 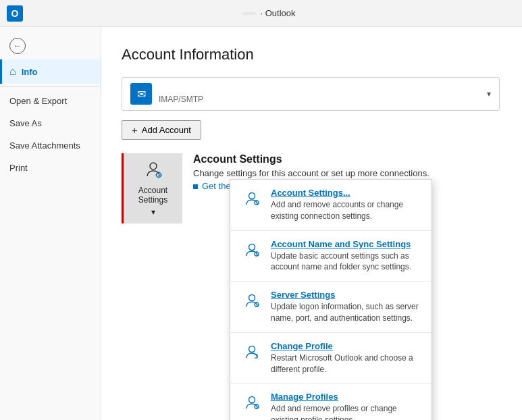 I want to click on sidebar-item-save-attachments: Save Attachments, so click(x=50, y=146).